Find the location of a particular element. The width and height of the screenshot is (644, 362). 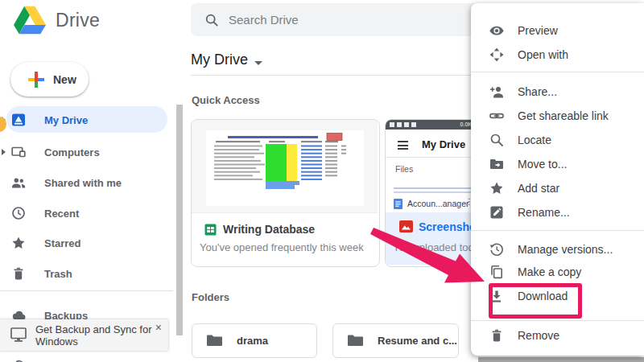

sidebar-divider is located at coordinates (87, 291).